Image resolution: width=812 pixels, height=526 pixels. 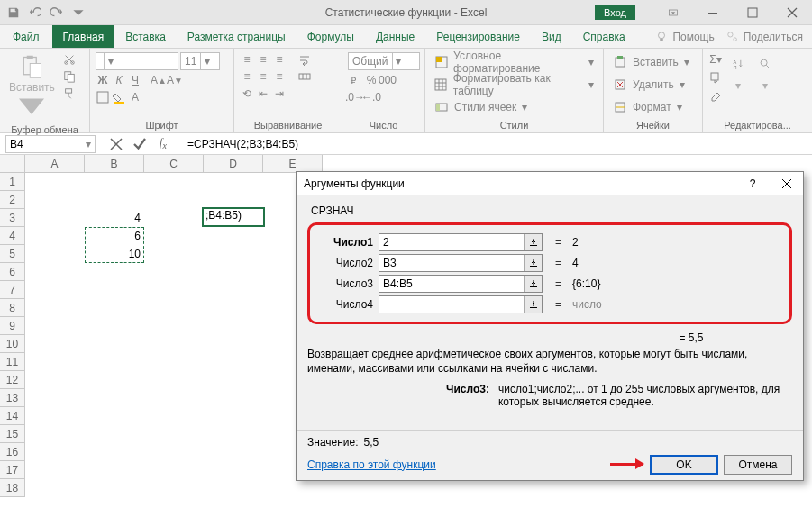 What do you see at coordinates (13, 272) in the screenshot?
I see `row-header: 6` at bounding box center [13, 272].